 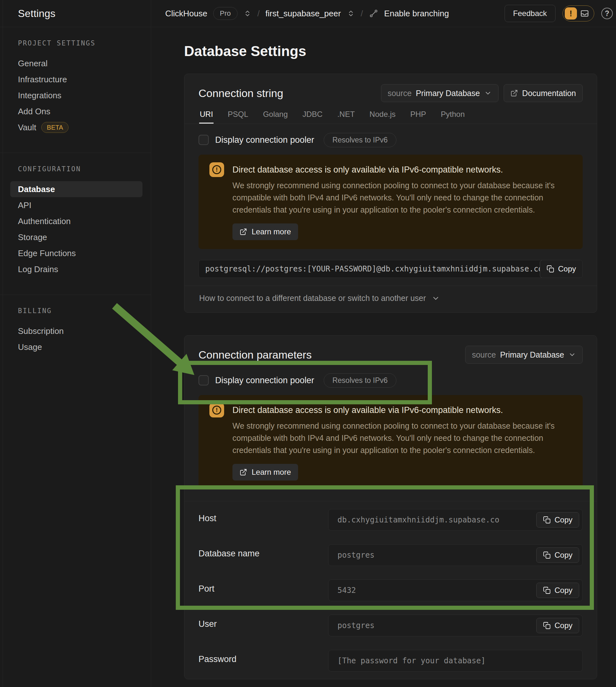 What do you see at coordinates (75, 90) in the screenshot?
I see `sidebar-section-project-settings: PROJECT SETTINGS General Infrastructure …` at bounding box center [75, 90].